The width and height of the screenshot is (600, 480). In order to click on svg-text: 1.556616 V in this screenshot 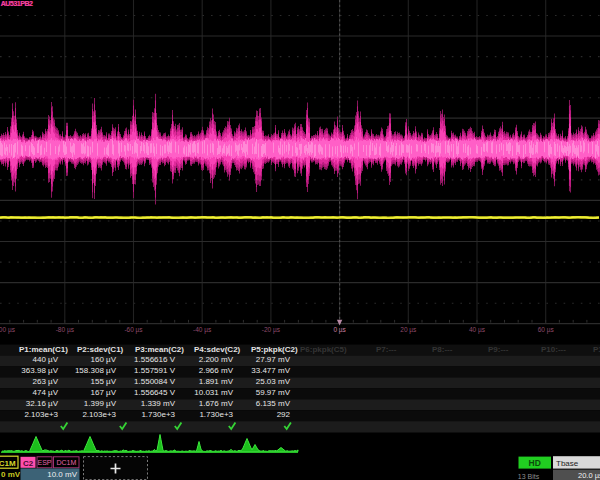, I will do `click(155, 360)`.